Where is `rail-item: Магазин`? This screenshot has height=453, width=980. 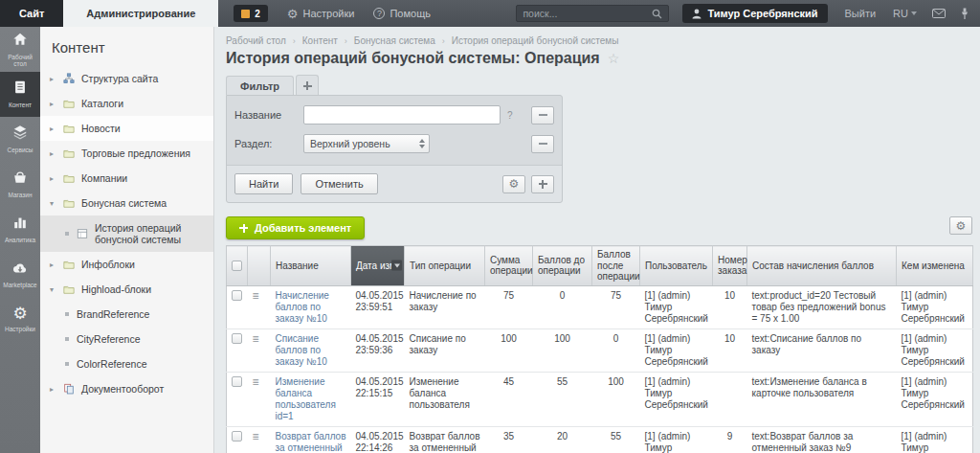 rail-item: Магазин is located at coordinates (20, 184).